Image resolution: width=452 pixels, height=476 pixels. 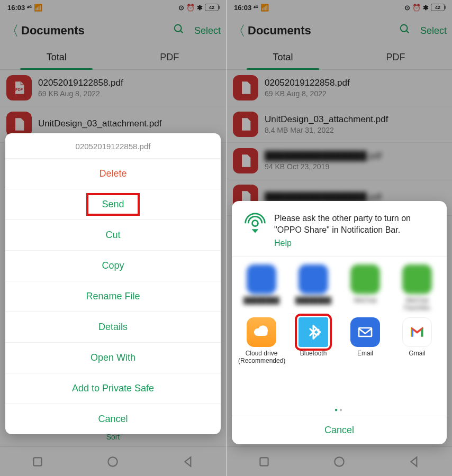 What do you see at coordinates (113, 146) in the screenshot?
I see `context-menu-title: 02052019122858.pdf` at bounding box center [113, 146].